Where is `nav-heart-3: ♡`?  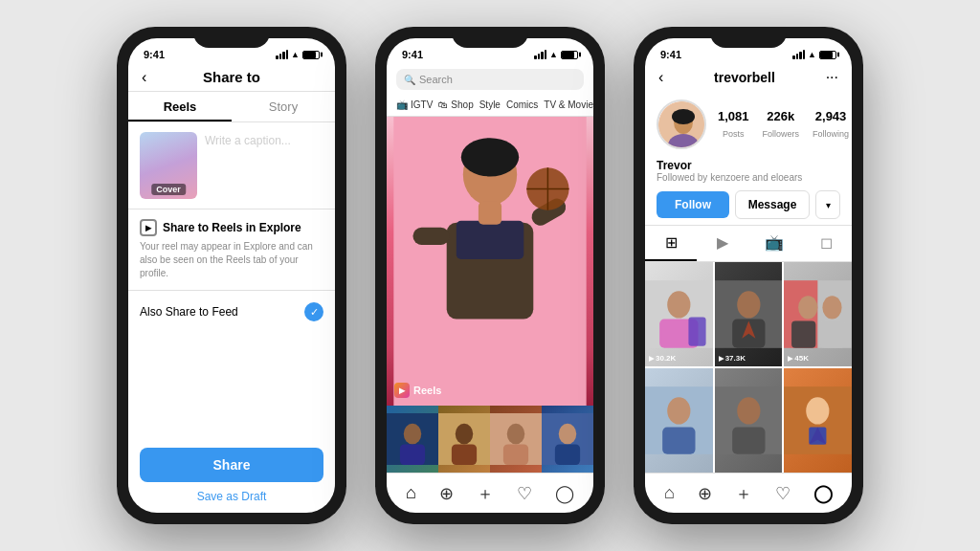
nav-heart-3: ♡ is located at coordinates (783, 494).